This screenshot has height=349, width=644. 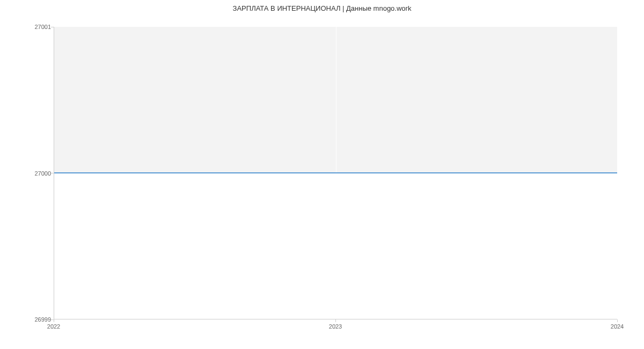 What do you see at coordinates (43, 319) in the screenshot?
I see `y-tick-label: 26999` at bounding box center [43, 319].